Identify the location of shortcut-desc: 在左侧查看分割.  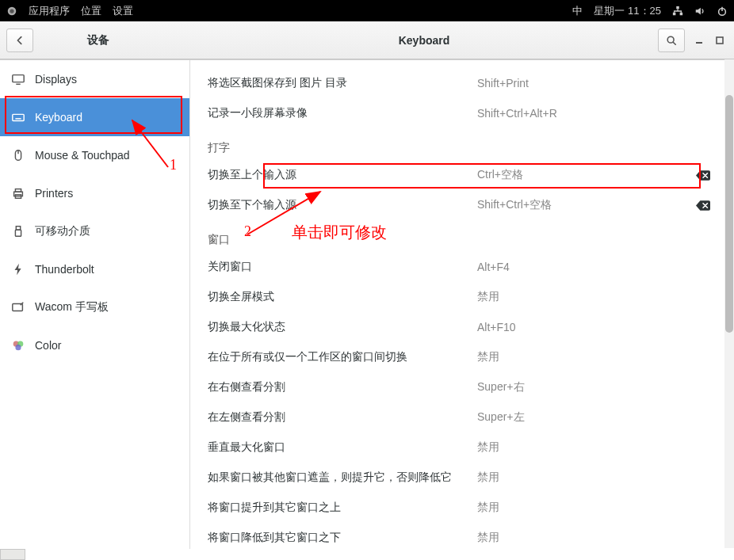
(342, 417).